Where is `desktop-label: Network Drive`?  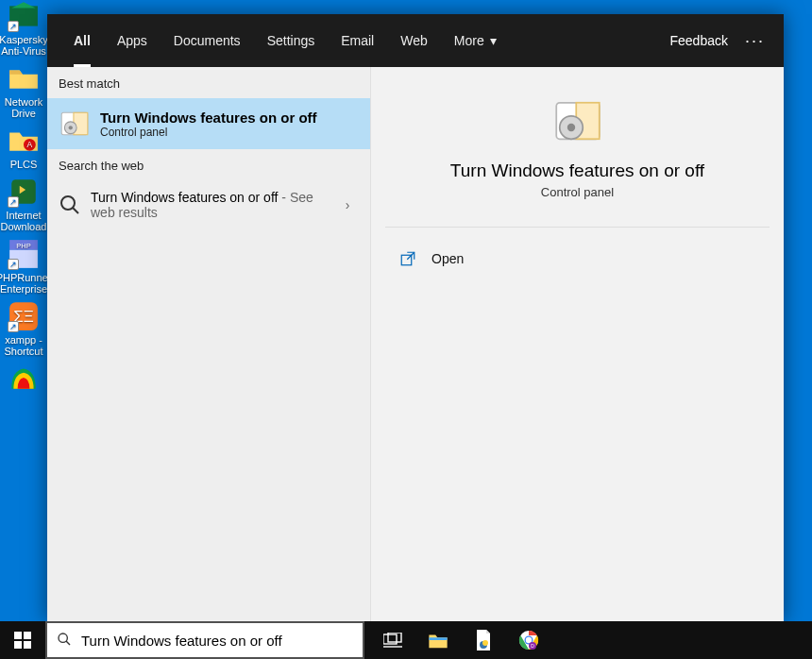 desktop-label: Network Drive is located at coordinates (24, 108).